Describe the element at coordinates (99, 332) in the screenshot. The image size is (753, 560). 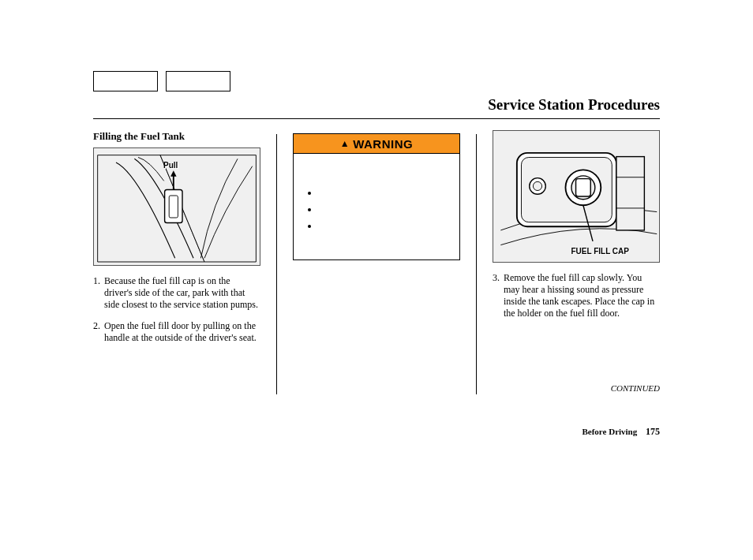
I see `step-number: 2.` at that location.